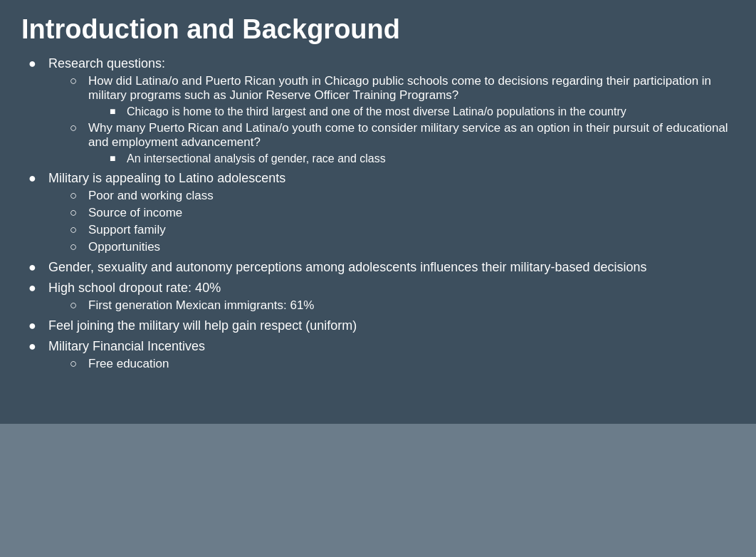 The height and width of the screenshot is (557, 756). I want to click on list-item-3: Gender, sexuality and autonomy perceptio…, so click(382, 268).